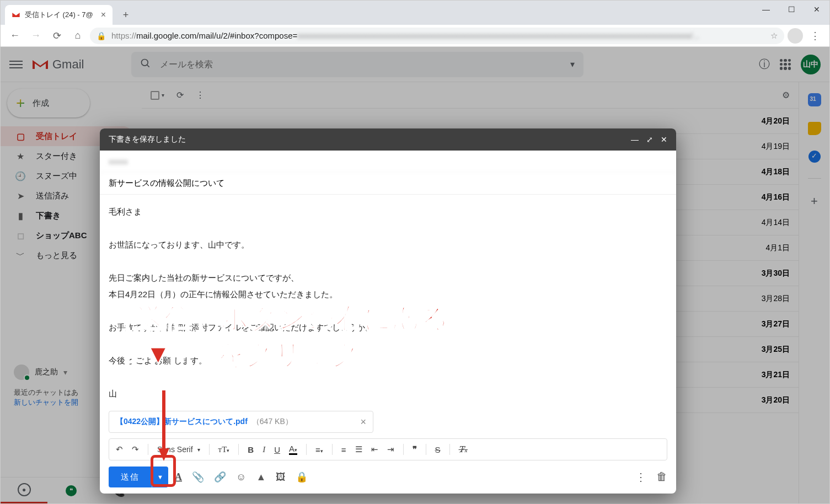 The height and width of the screenshot is (504, 830). Describe the element at coordinates (785, 65) in the screenshot. I see `apps-icon` at that location.